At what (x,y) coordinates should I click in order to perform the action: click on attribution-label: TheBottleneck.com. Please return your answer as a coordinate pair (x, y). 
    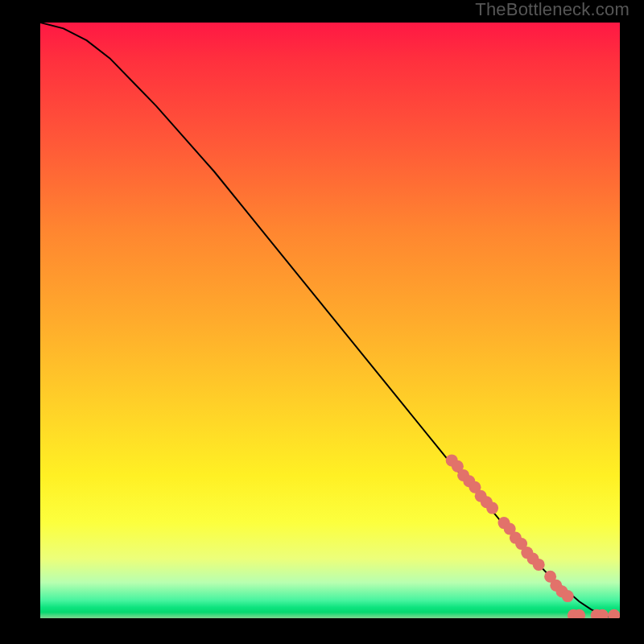
    Looking at the image, I should click on (552, 10).